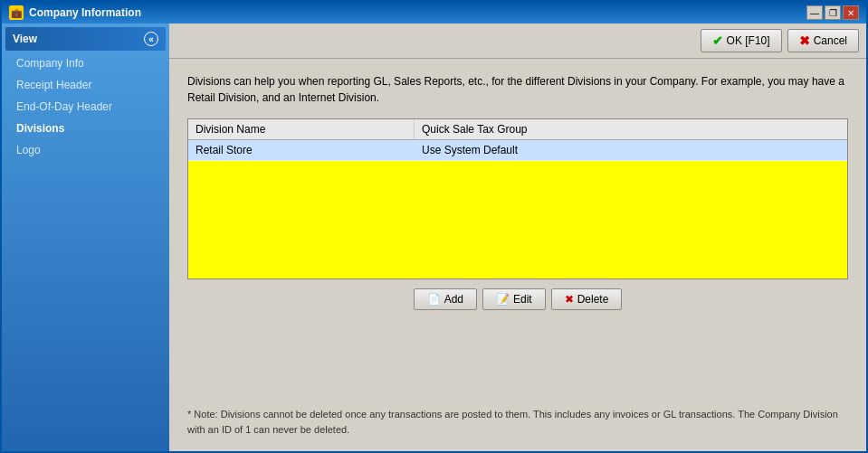 The height and width of the screenshot is (453, 868). What do you see at coordinates (569, 299) in the screenshot?
I see `delete-icon: ✖` at bounding box center [569, 299].